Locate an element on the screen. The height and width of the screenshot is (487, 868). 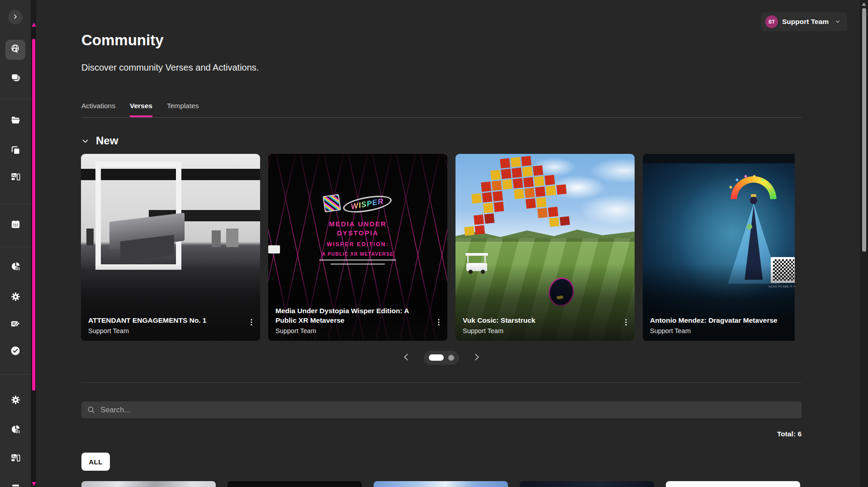
sidebar-item-settings is located at coordinates (15, 297).